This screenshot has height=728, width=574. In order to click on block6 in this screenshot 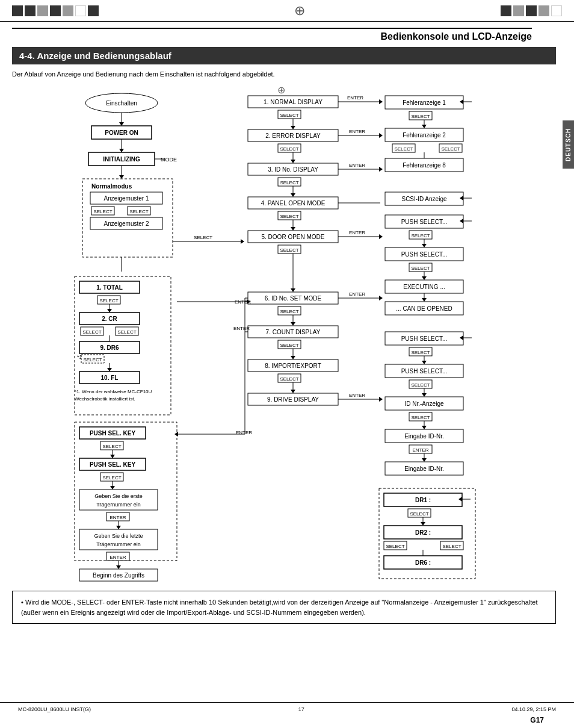, I will do `click(81, 11)`.